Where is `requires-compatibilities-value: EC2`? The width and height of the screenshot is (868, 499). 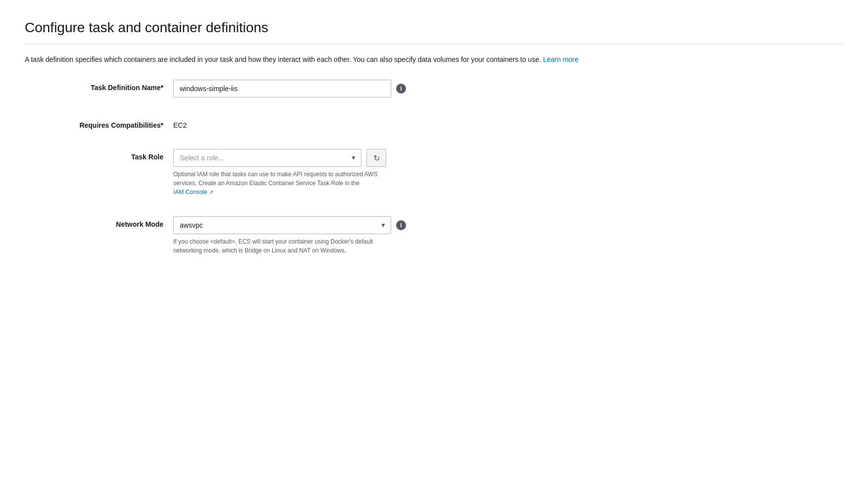
requires-compatibilities-value: EC2 is located at coordinates (347, 123).